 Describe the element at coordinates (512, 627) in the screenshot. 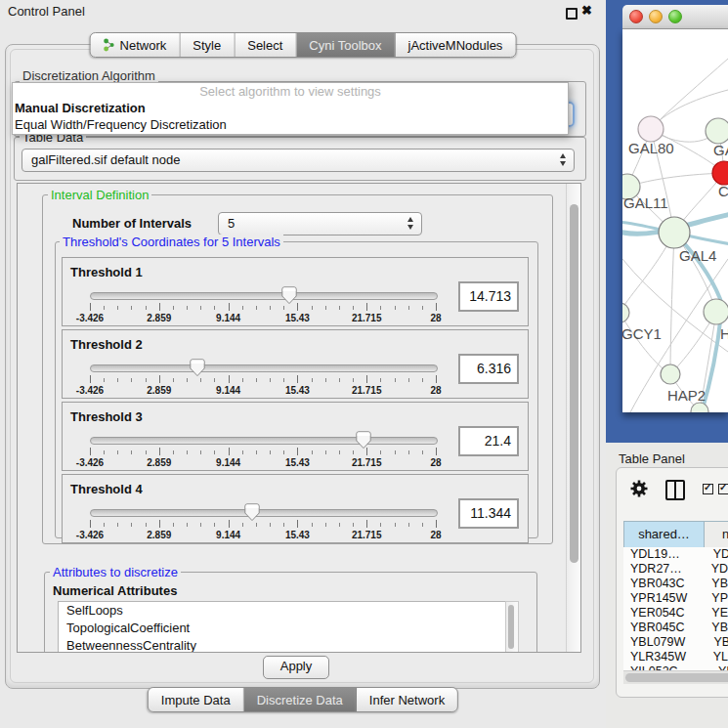

I see `attributes-list-scrollbar` at that location.